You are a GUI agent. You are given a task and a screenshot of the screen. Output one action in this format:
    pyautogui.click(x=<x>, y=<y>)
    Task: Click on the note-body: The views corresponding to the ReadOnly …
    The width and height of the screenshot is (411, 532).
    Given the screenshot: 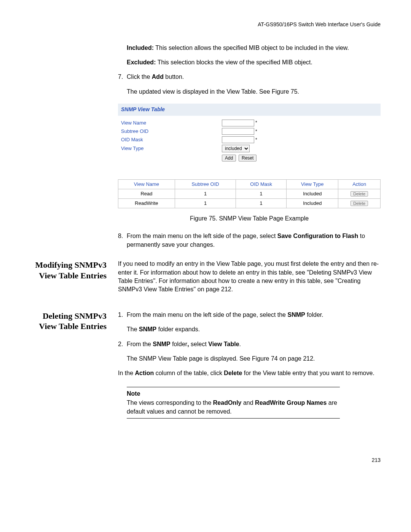 What is the action you would take?
    pyautogui.click(x=233, y=407)
    